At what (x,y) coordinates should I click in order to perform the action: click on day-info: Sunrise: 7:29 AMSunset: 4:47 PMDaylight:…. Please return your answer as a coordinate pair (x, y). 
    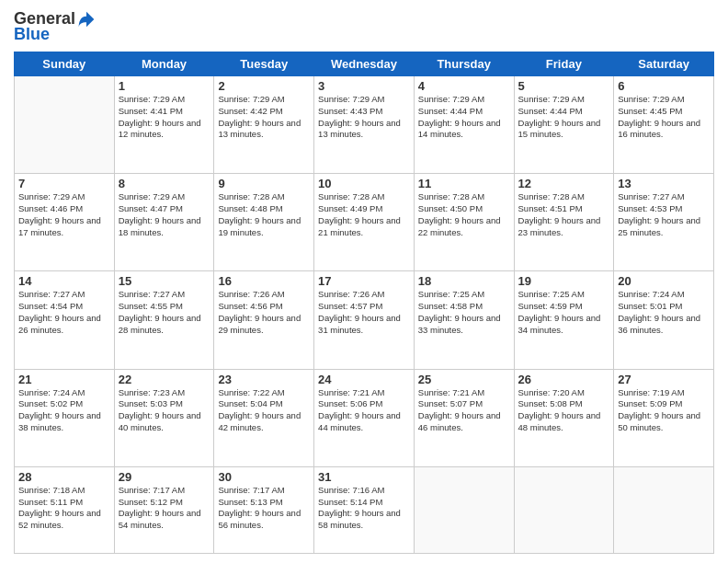
    Looking at the image, I should click on (165, 215).